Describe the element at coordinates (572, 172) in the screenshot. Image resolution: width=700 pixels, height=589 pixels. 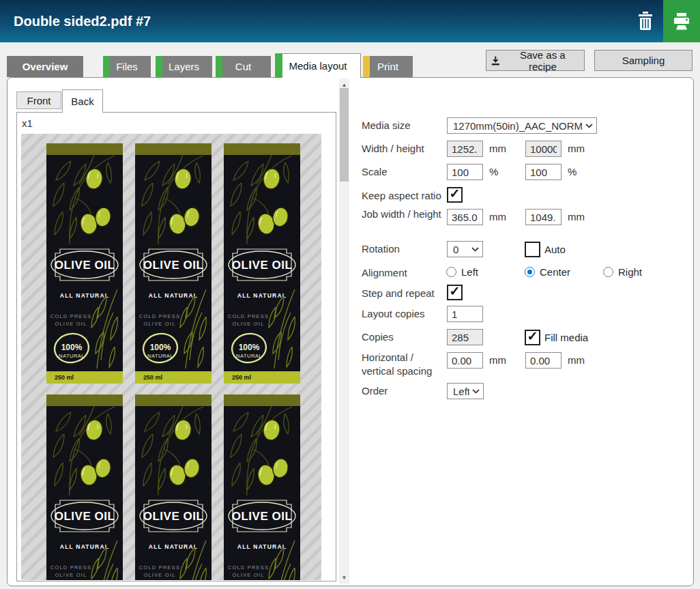
I see `scale-y-unit: %` at that location.